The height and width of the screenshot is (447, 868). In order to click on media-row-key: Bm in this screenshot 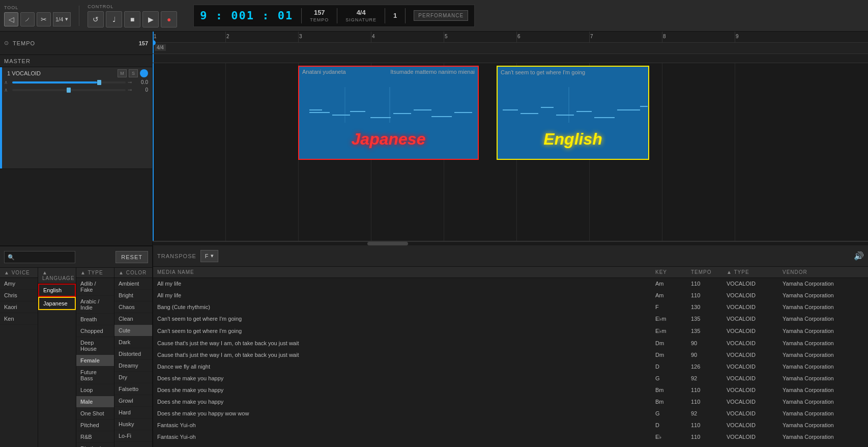, I will do `click(673, 390)`.